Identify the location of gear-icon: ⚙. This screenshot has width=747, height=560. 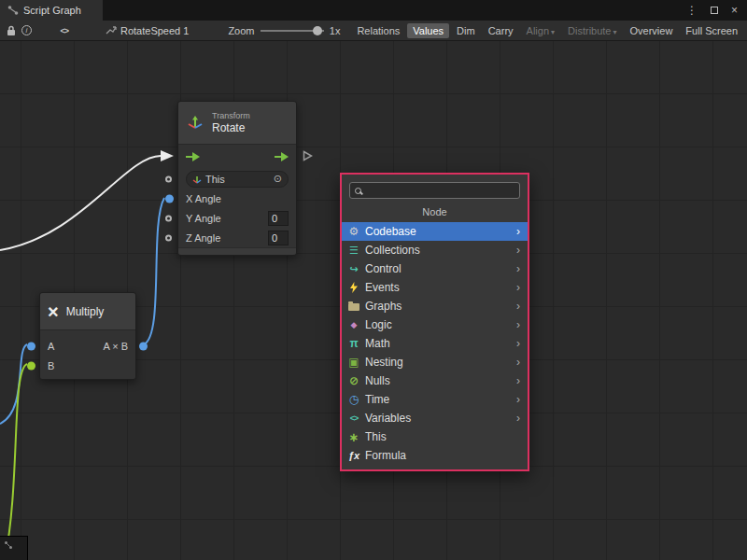
(354, 231).